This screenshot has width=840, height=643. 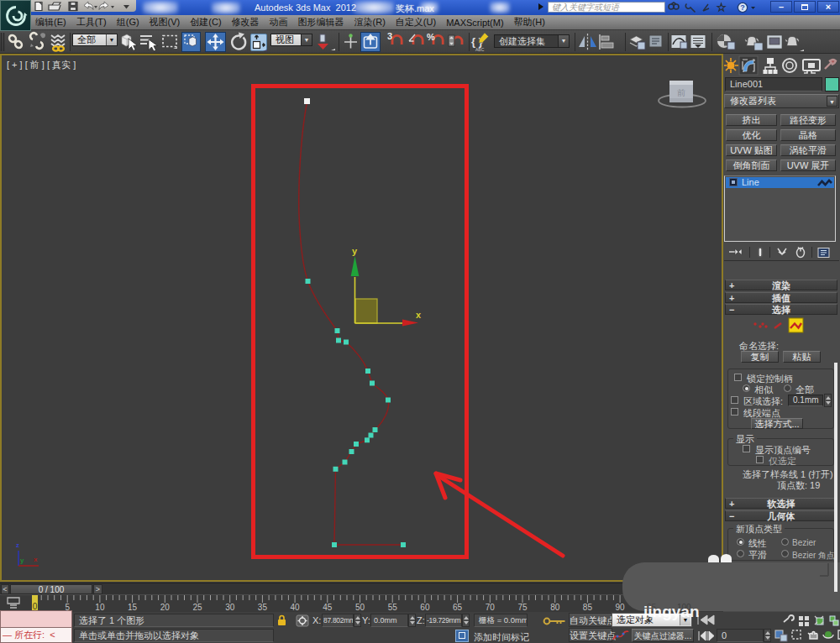 I want to click on svg-text: 60, so click(x=425, y=608).